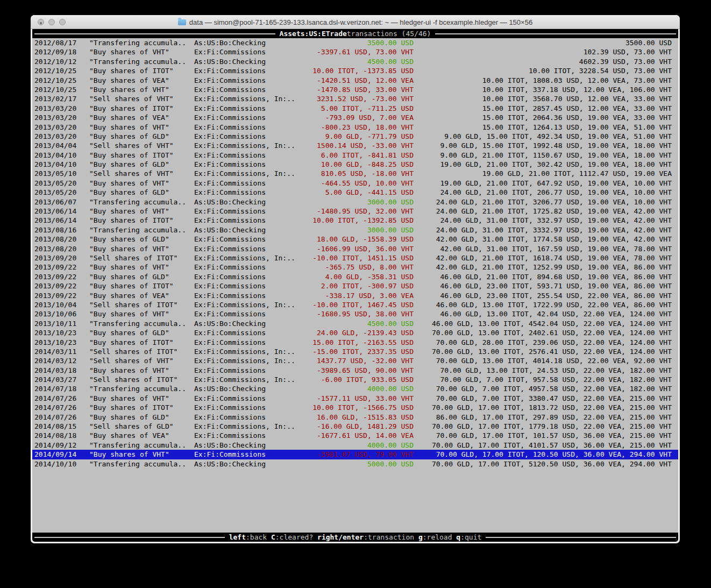 This screenshot has width=711, height=588. I want to click on transaction-row: 2013/03/20"Buy shares of ITOT"Ex:Fi:Comm…, so click(355, 109).